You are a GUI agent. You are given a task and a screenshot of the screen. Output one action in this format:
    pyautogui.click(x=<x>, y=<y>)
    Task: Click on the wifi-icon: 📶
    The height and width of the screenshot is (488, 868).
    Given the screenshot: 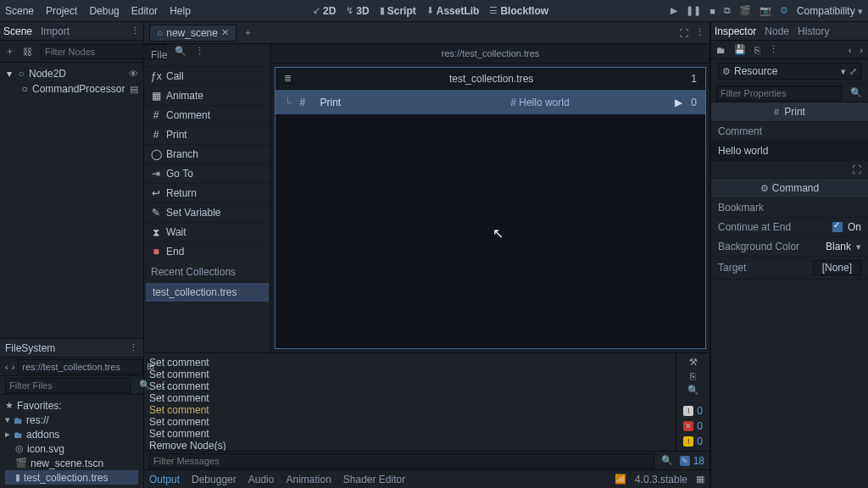 What is the action you would take?
    pyautogui.click(x=620, y=480)
    